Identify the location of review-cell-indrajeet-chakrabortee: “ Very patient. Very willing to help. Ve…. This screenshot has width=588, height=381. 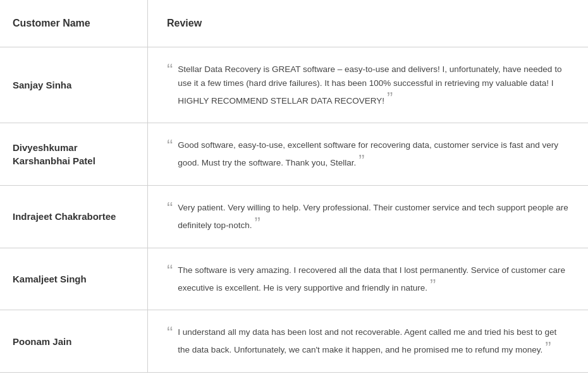
(368, 217).